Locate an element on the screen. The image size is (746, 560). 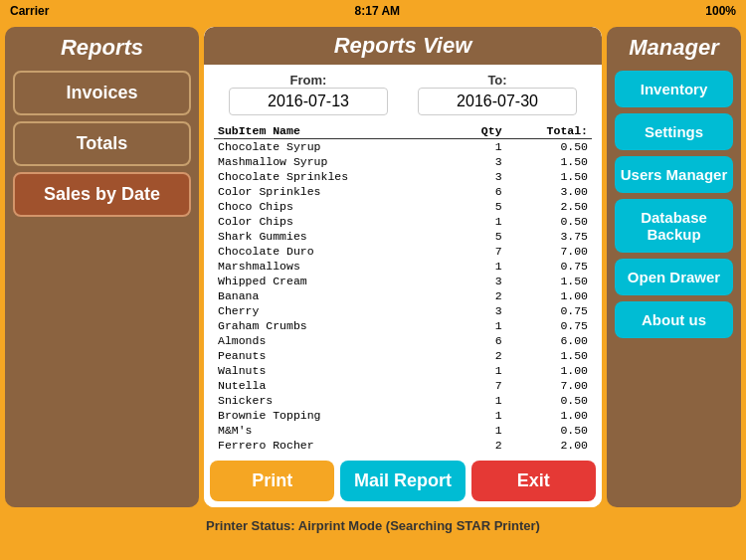
bottom-status-bar: Printer Status: Airprint Mode (Searching… is located at coordinates (373, 525).